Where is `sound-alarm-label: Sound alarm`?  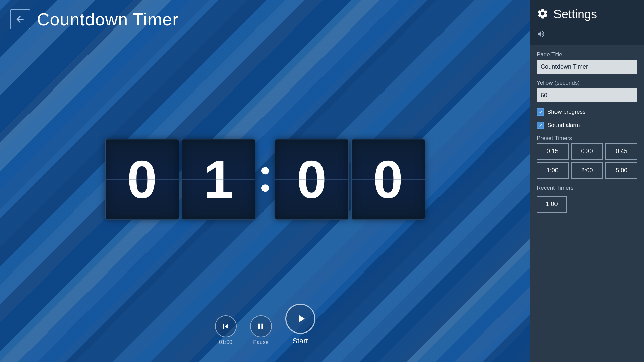 sound-alarm-label: Sound alarm is located at coordinates (564, 125).